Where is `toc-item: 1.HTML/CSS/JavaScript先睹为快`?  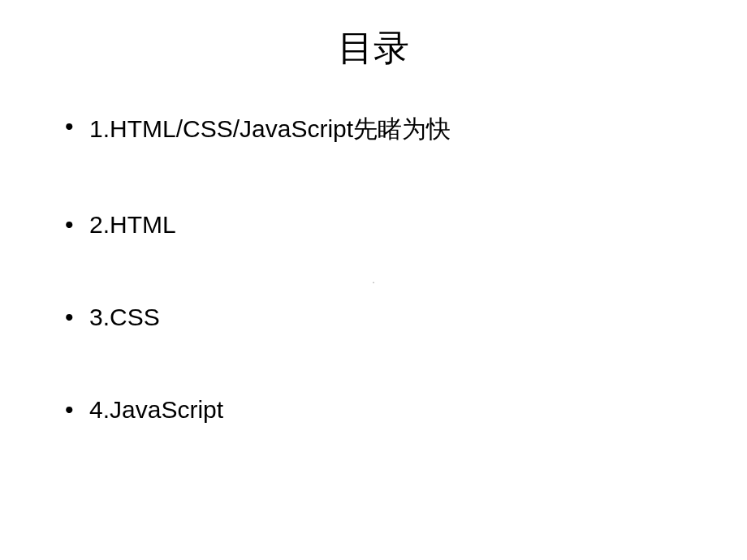
toc-item: 1.HTML/CSS/JavaScript先睹为快 is located at coordinates (382, 130).